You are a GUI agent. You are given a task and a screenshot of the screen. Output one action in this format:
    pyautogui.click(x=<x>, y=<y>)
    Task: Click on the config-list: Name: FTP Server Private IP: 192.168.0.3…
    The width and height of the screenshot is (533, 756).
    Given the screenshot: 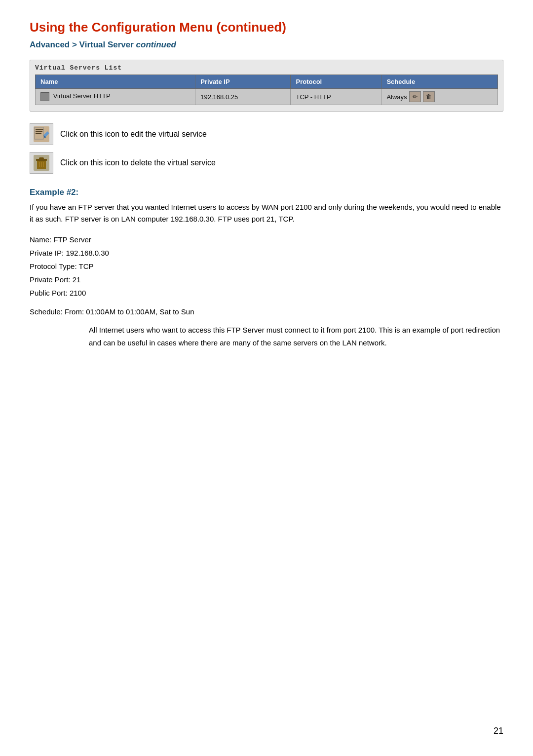 What is the action you would take?
    pyautogui.click(x=266, y=266)
    